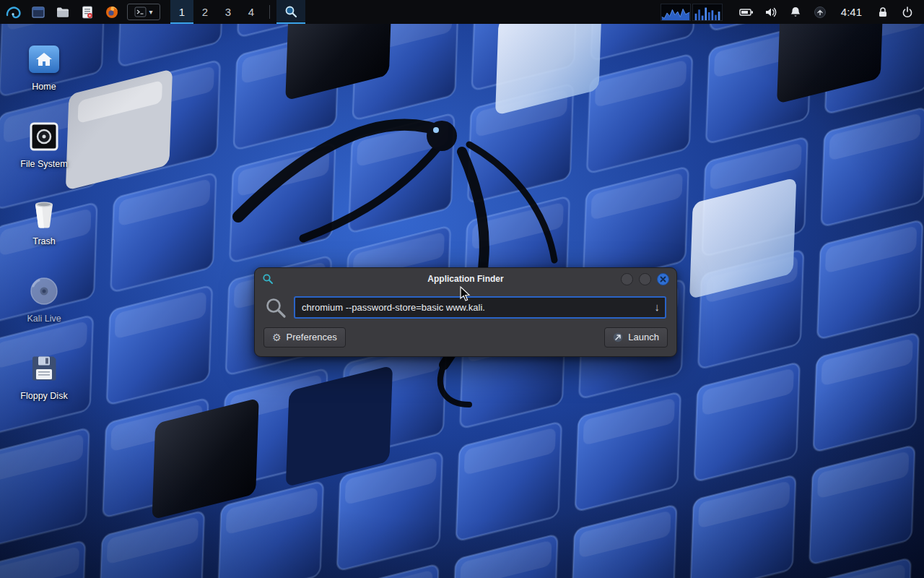 The height and width of the screenshot is (578, 924). What do you see at coordinates (277, 337) in the screenshot?
I see `gear-icon: ⚙` at bounding box center [277, 337].